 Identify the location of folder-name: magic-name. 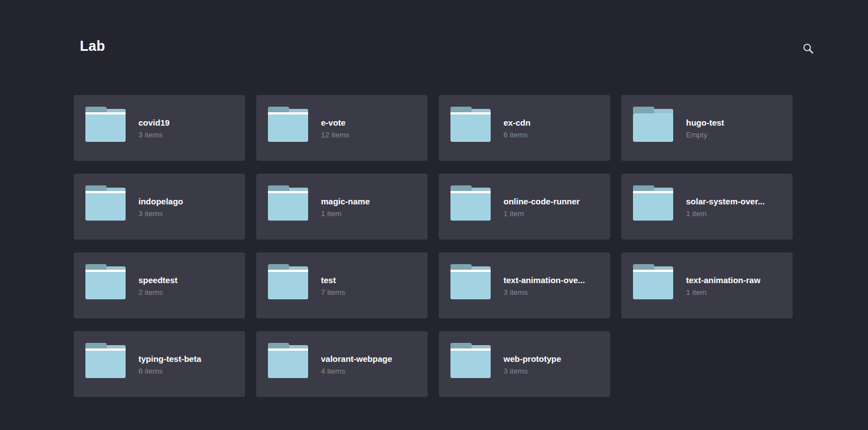
(346, 202).